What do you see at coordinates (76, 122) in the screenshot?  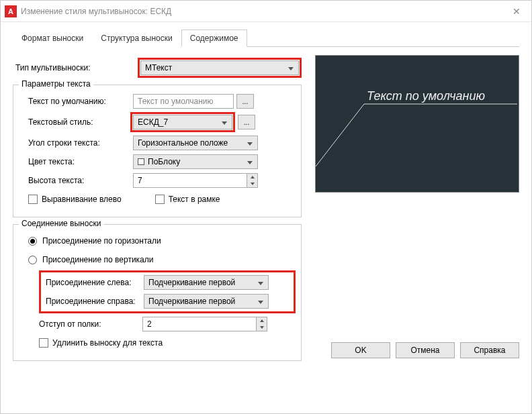 I see `text-style-label: Текстовый стиль:` at bounding box center [76, 122].